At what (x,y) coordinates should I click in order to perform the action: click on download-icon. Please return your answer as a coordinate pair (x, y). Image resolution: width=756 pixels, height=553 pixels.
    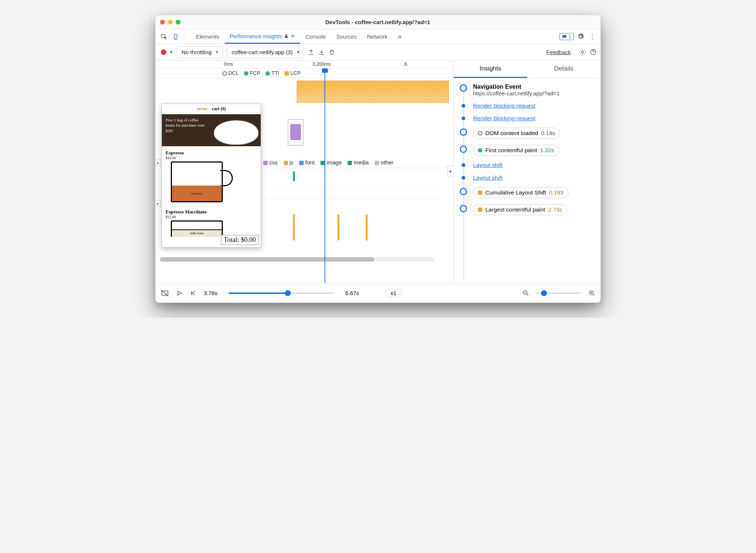
    Looking at the image, I should click on (322, 52).